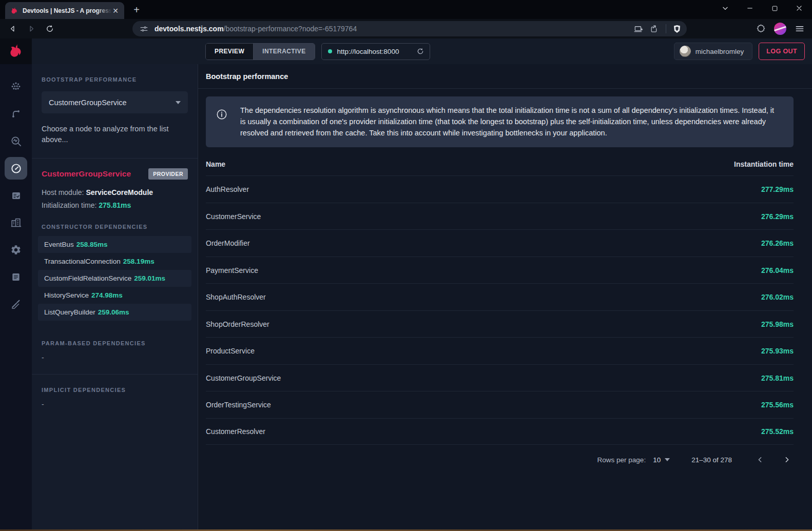 The image size is (812, 531). I want to click on table-row: CustomerResolver275.52ms, so click(500, 432).